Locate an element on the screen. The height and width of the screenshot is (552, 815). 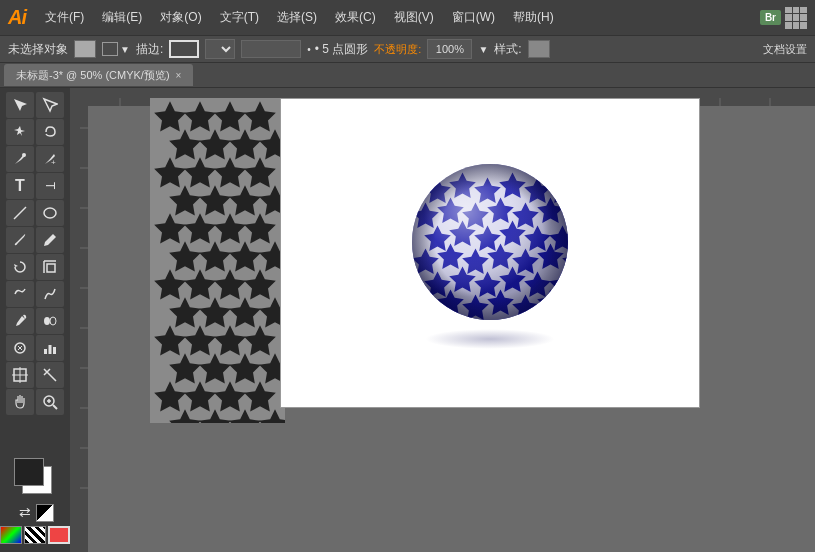
default-colors-button is located at coordinates (45, 513).